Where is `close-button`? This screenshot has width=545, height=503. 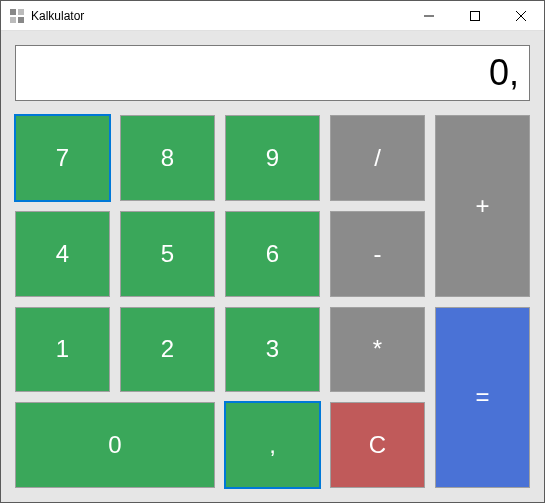 close-button is located at coordinates (521, 16).